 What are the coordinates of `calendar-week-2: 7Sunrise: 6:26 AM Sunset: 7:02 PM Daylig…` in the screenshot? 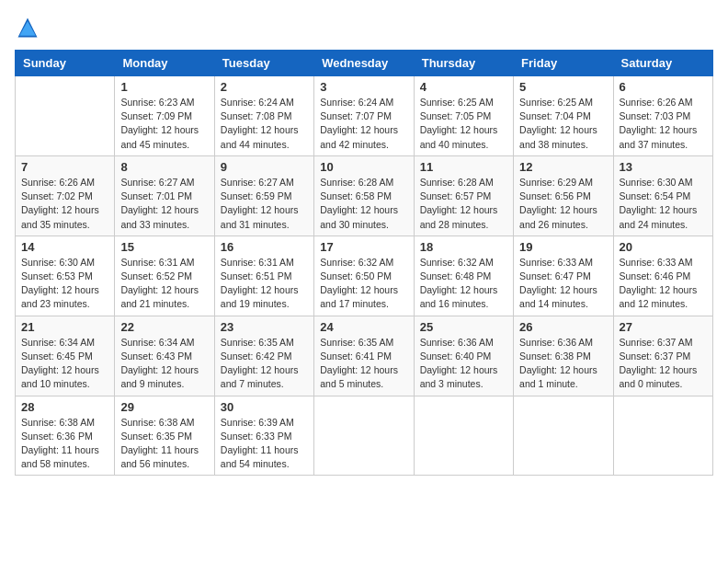 It's located at (364, 195).